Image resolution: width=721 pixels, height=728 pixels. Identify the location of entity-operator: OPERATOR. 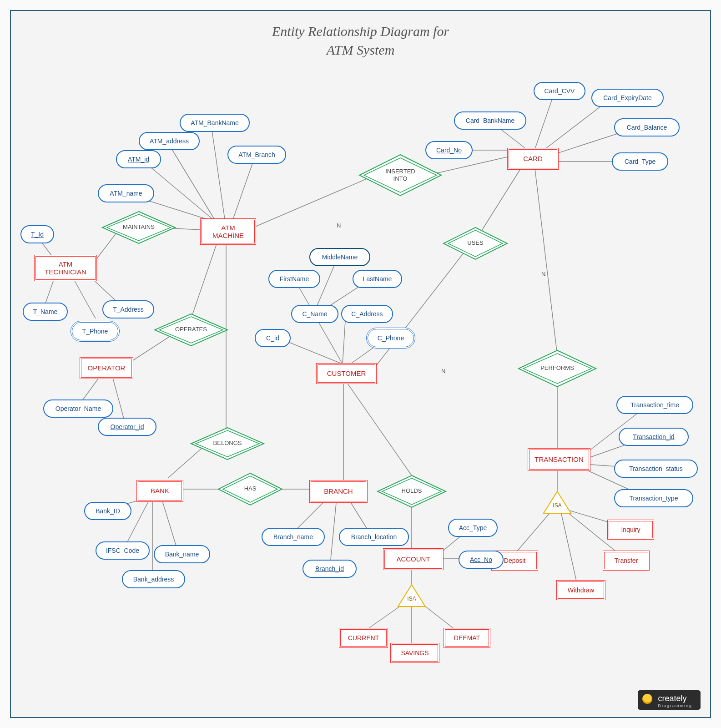
(106, 368).